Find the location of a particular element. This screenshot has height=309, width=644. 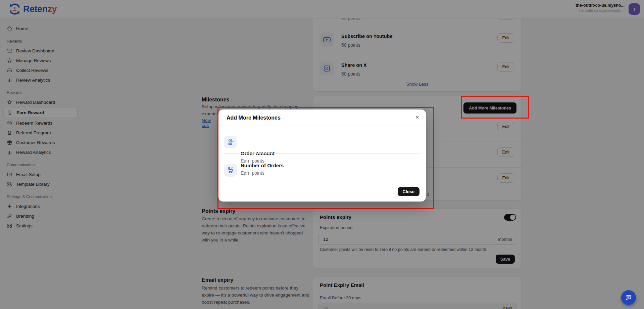

modal-close-button: Close is located at coordinates (409, 191).